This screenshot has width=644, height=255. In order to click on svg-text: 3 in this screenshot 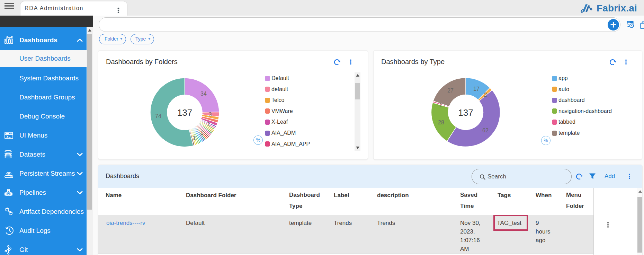, I will do `click(211, 114)`.